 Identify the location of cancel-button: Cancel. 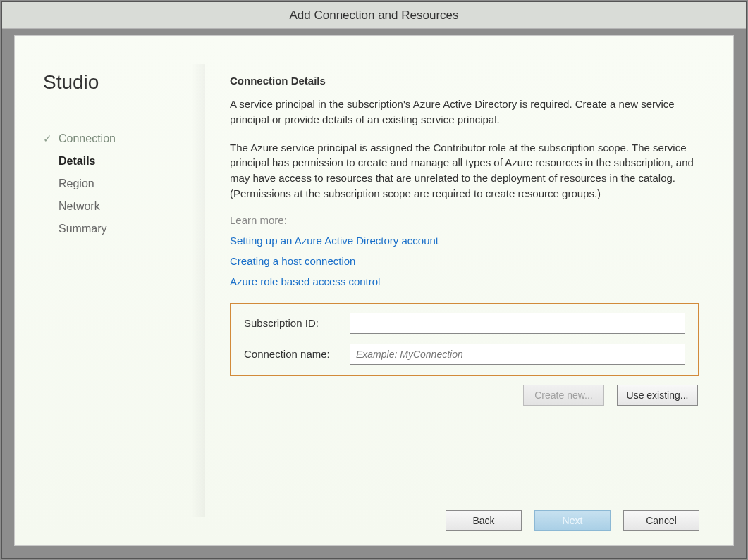
(661, 521).